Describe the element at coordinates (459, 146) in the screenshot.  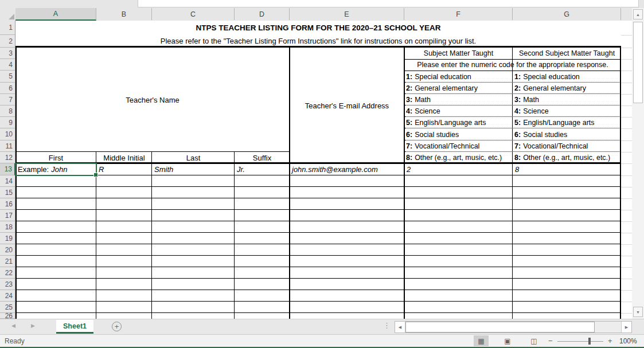
I see `subject-code-7: 7:Vocational/Technical` at that location.